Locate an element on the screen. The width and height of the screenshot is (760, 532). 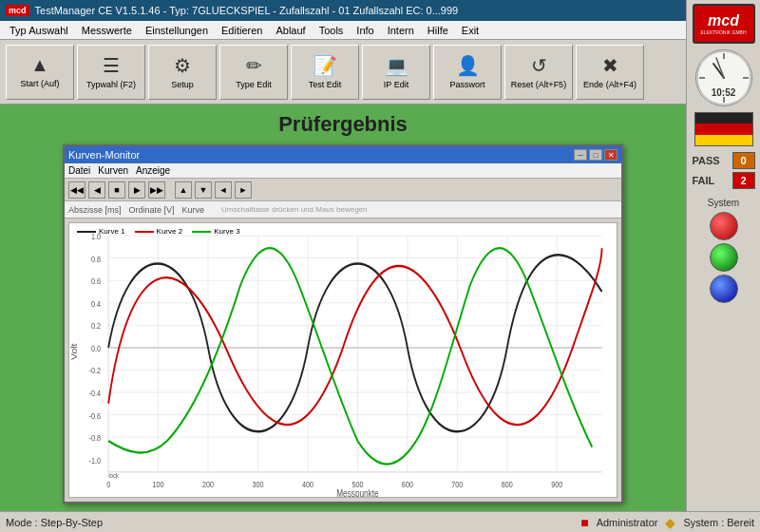
system-section: System is located at coordinates (724, 252).